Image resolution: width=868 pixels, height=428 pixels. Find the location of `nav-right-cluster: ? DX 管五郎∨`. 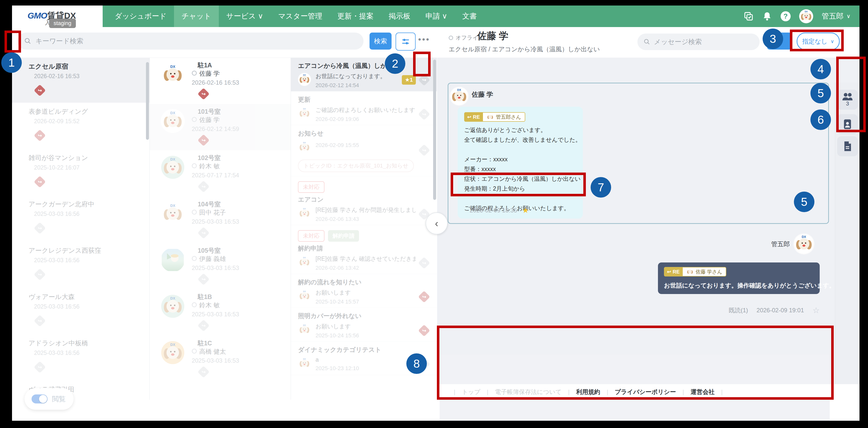

nav-right-cluster: ? DX 管五郎∨ is located at coordinates (802, 16).